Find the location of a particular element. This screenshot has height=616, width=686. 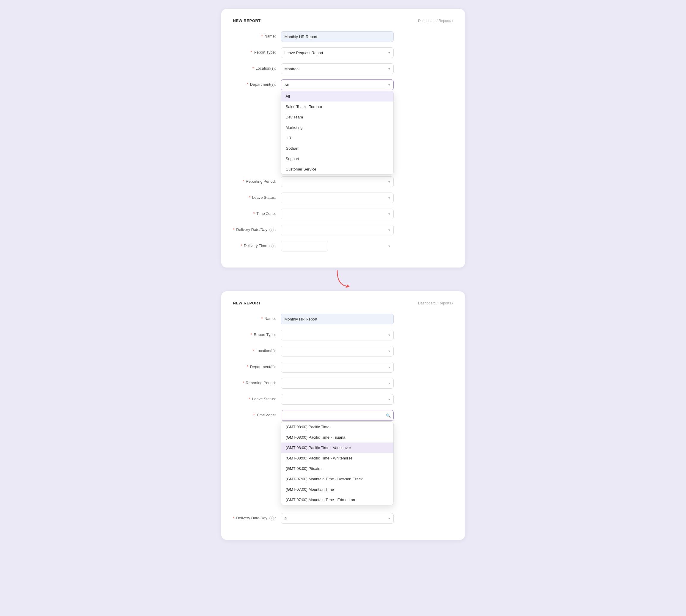

delivery-time-row: * Delivery Time i : ▾ is located at coordinates (343, 246).